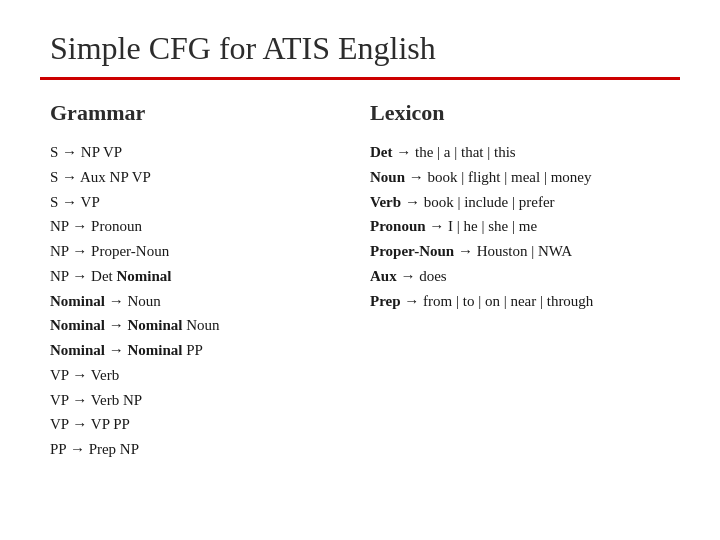 The image size is (720, 540). Describe the element at coordinates (190, 178) in the screenshot. I see `grammar-rule-item: S → Aux NP VP` at that location.